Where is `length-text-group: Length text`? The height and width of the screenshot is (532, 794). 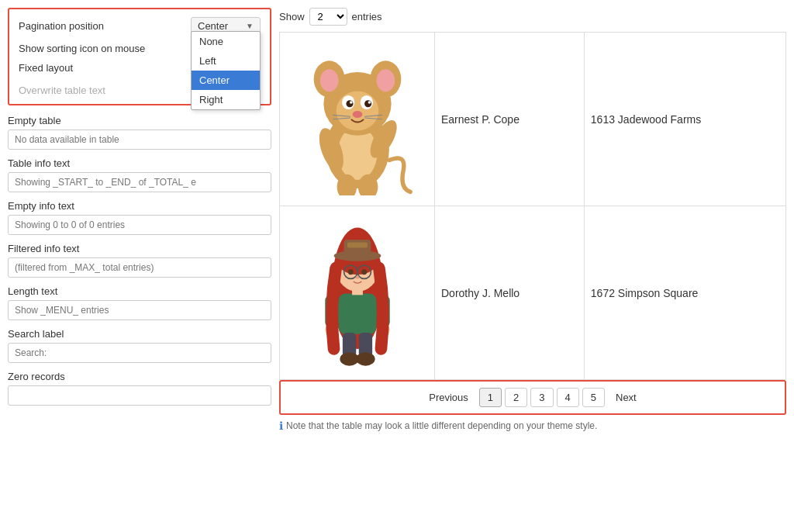
length-text-group: Length text is located at coordinates (140, 302).